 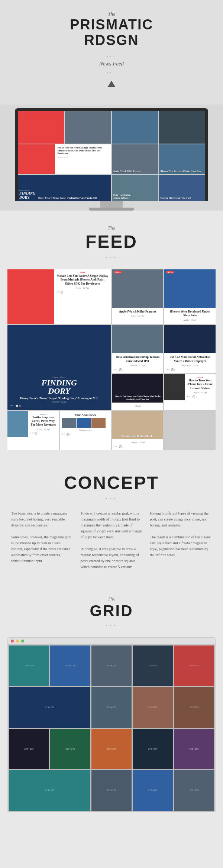 What do you see at coordinates (182, 159) in the screenshot?
I see `mini-card-iphones: iPhones Were Developed Under Steve Jobs` at bounding box center [182, 159].